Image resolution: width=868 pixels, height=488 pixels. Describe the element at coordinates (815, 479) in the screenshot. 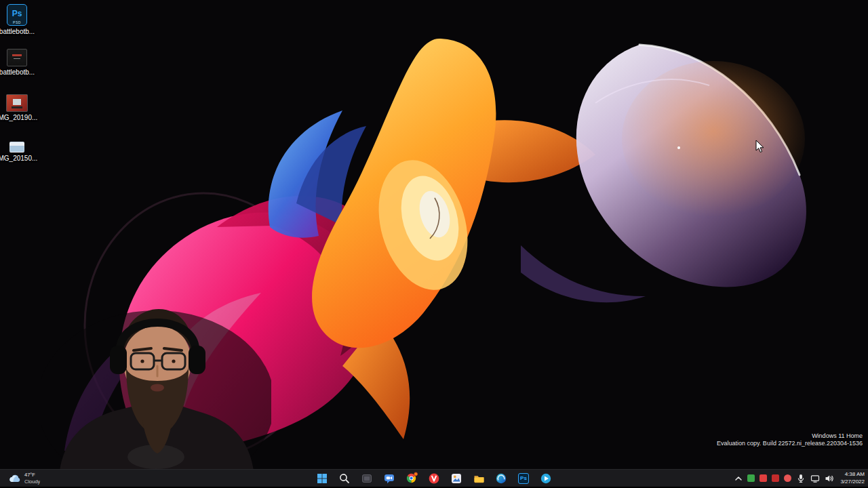

I see `display-icon` at that location.